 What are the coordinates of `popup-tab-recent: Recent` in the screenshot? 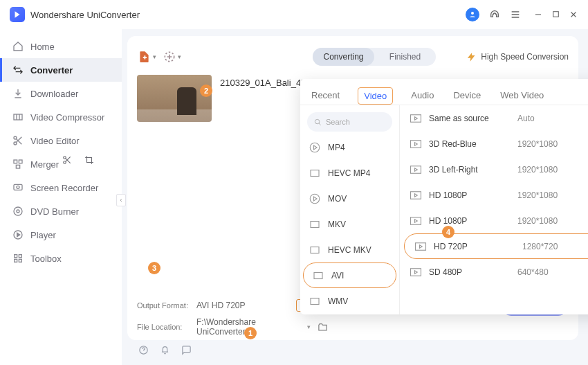 It's located at (325, 96).